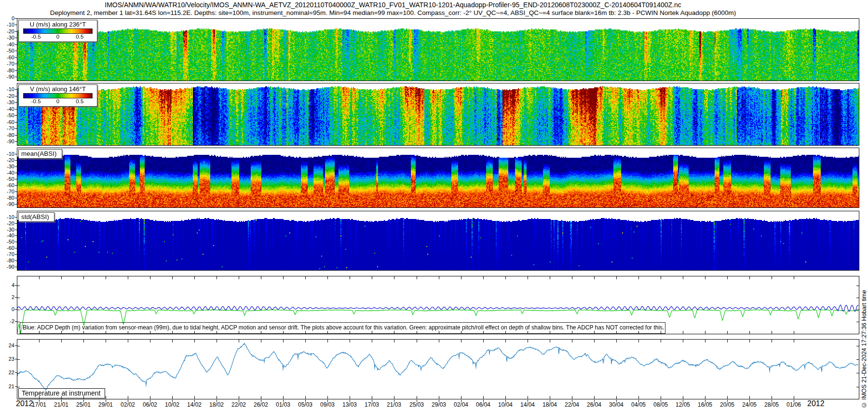  Describe the element at coordinates (705, 405) in the screenshot. I see `x-tick-label: 16/05` at that location.